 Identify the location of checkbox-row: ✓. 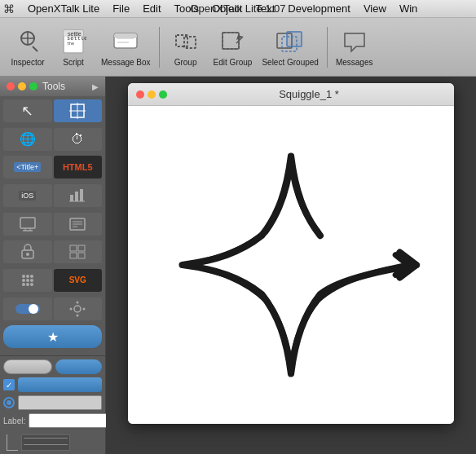
(52, 385).